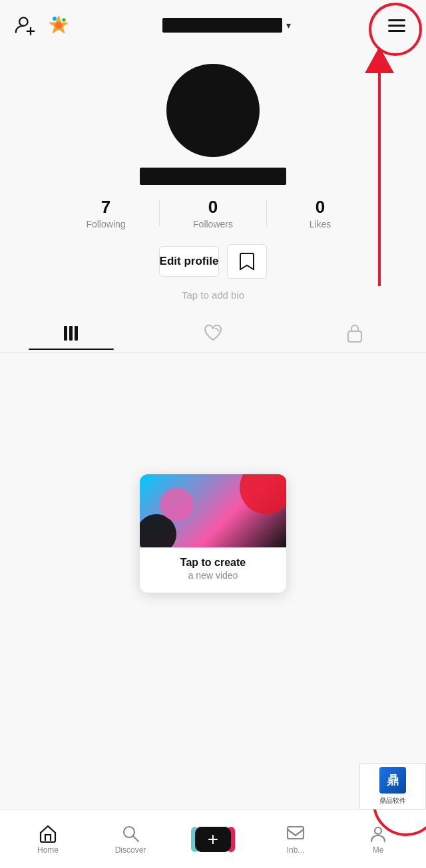  Describe the element at coordinates (320, 208) in the screenshot. I see `likes-count: 0` at that location.